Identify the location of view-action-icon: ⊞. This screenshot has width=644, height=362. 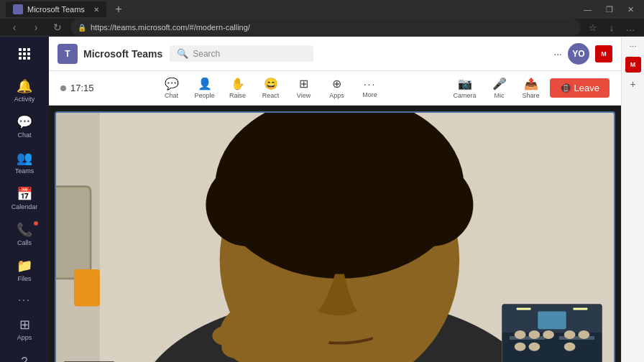
(303, 83).